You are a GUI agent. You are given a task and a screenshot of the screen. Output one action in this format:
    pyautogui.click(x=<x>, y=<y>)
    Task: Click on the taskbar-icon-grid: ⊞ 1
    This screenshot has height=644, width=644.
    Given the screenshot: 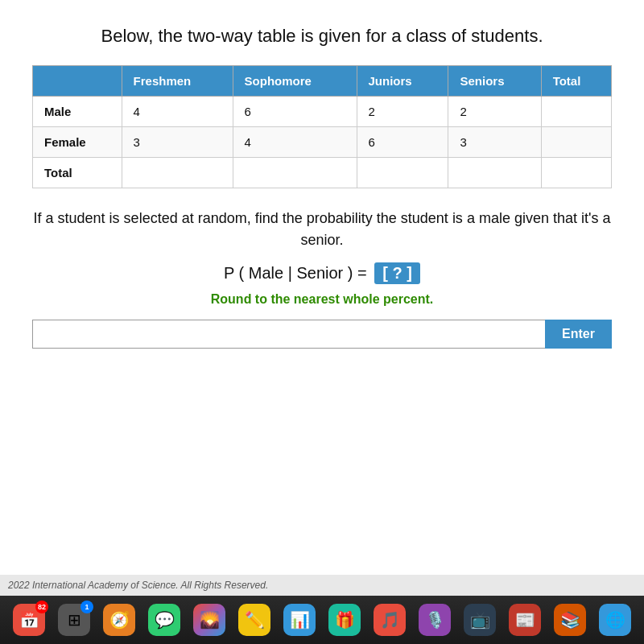 What is the action you would take?
    pyautogui.click(x=74, y=620)
    